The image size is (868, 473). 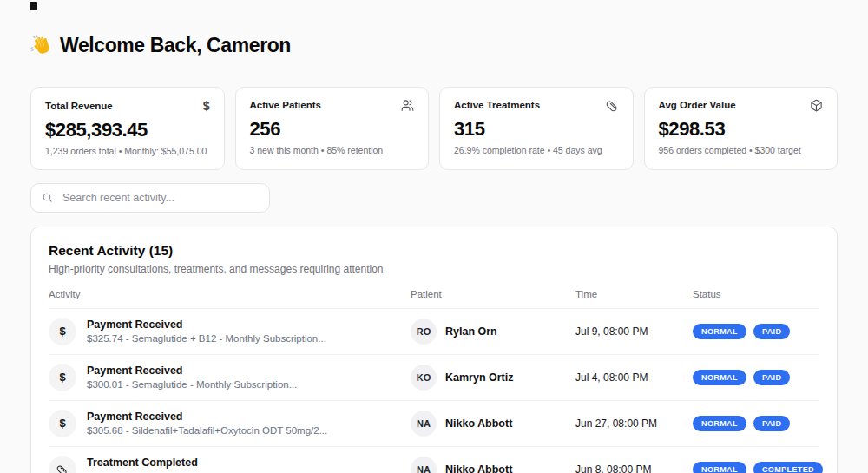 What do you see at coordinates (741, 150) in the screenshot?
I see `stat-subtitle: 956 orders completed • $300 target` at bounding box center [741, 150].